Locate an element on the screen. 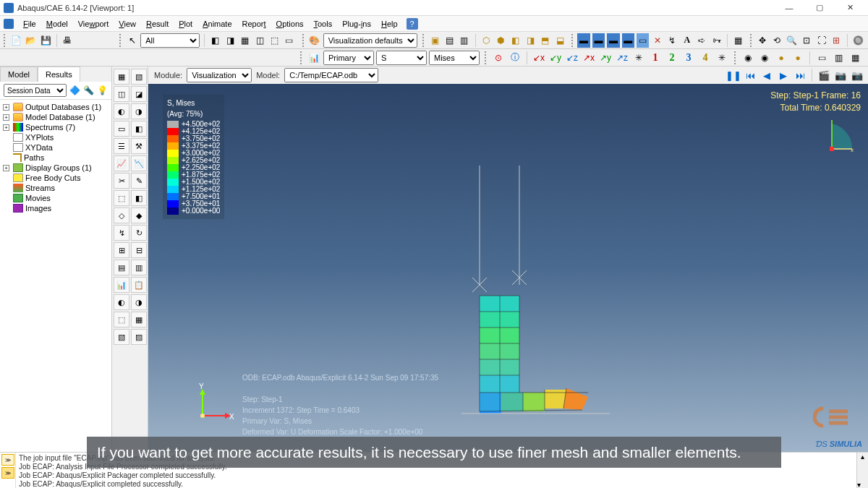 The width and height of the screenshot is (868, 488). tool-button-27: ◑ is located at coordinates (139, 302).